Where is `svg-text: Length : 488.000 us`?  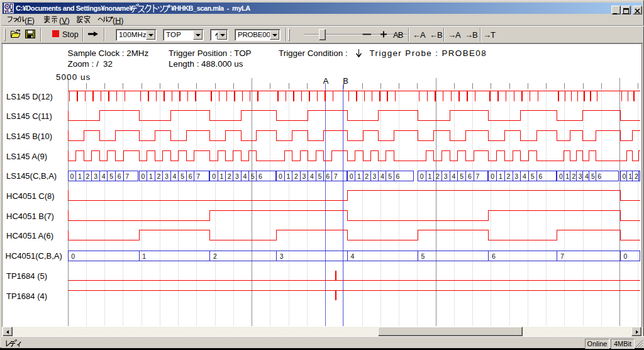 svg-text: Length : 488.000 us is located at coordinates (206, 64).